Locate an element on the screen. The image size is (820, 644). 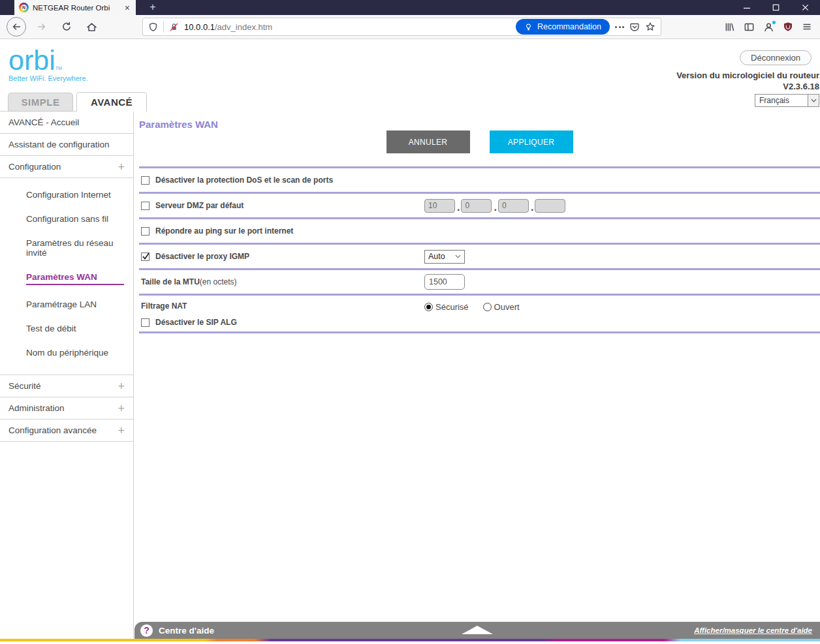
url-path: /adv_index.htm is located at coordinates (244, 27).